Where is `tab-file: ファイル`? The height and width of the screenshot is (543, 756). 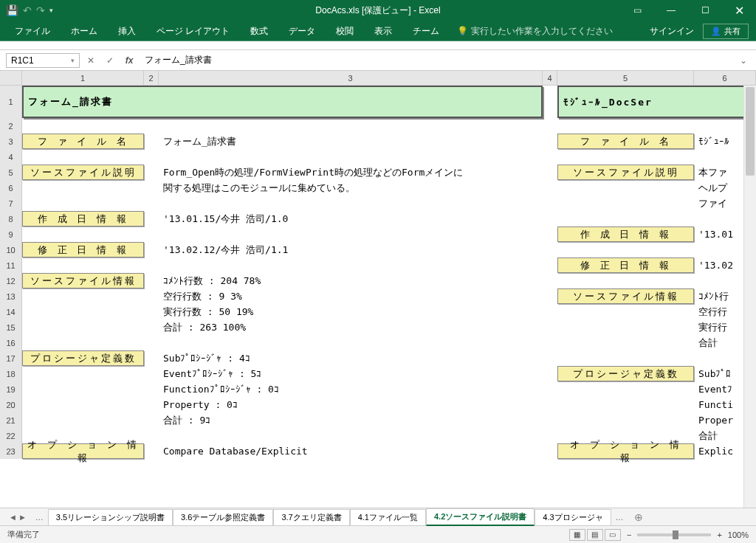
tab-file: ファイル is located at coordinates (32, 31).